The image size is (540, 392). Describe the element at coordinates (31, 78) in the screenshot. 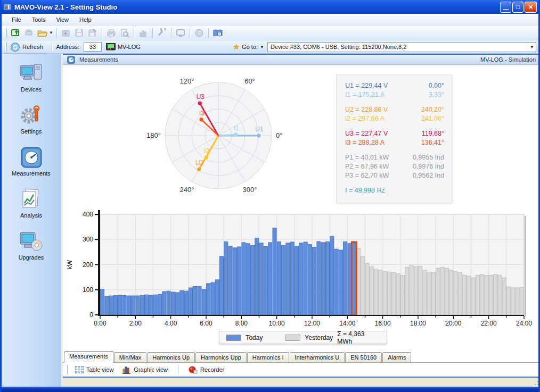

I see `sidebar-item-devices: Devices` at that location.